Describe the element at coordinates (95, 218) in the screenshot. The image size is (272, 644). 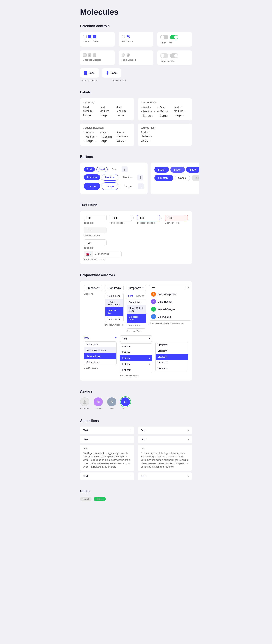
I see `tf-normal` at that location.